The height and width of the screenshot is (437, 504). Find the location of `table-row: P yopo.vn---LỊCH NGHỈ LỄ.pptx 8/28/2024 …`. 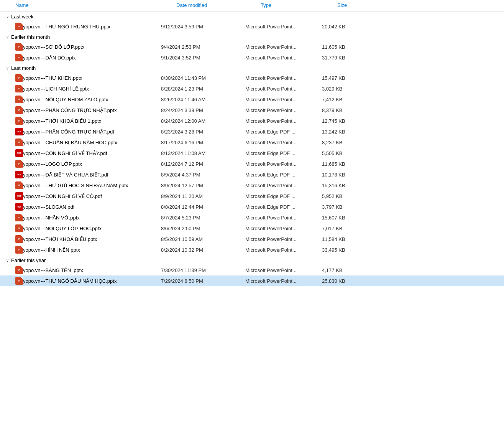

table-row: P yopo.vn---LỊCH NGHỈ LỄ.pptx 8/28/2024 … is located at coordinates (252, 89).